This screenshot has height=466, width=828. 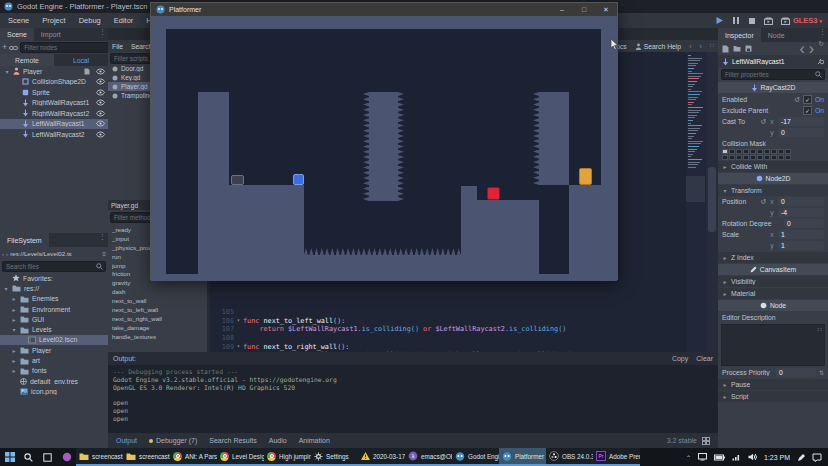 What do you see at coordinates (90, 20) in the screenshot?
I see `menu-debug: Debug` at bounding box center [90, 20].